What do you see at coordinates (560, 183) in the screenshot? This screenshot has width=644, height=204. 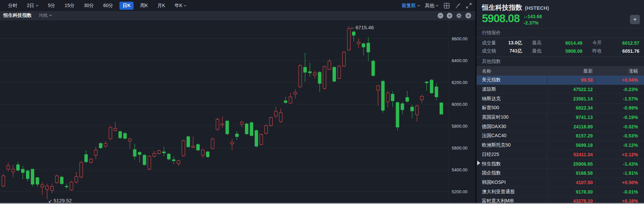 I see `index-row-韩国KOSPI: 韩国KOSPI4107.50+0.50%` at bounding box center [560, 183].